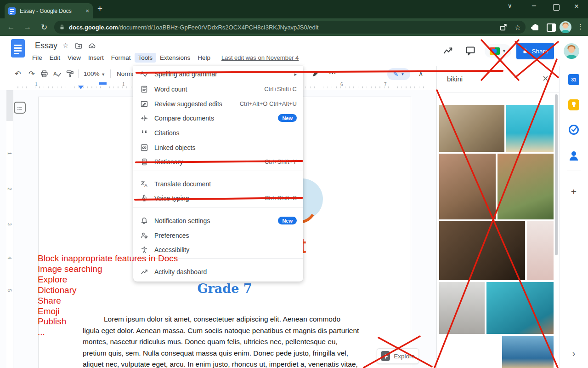  I want to click on url-bar: docs.google.com/document/d/1oaBBHz-GpFee…, so click(290, 27).